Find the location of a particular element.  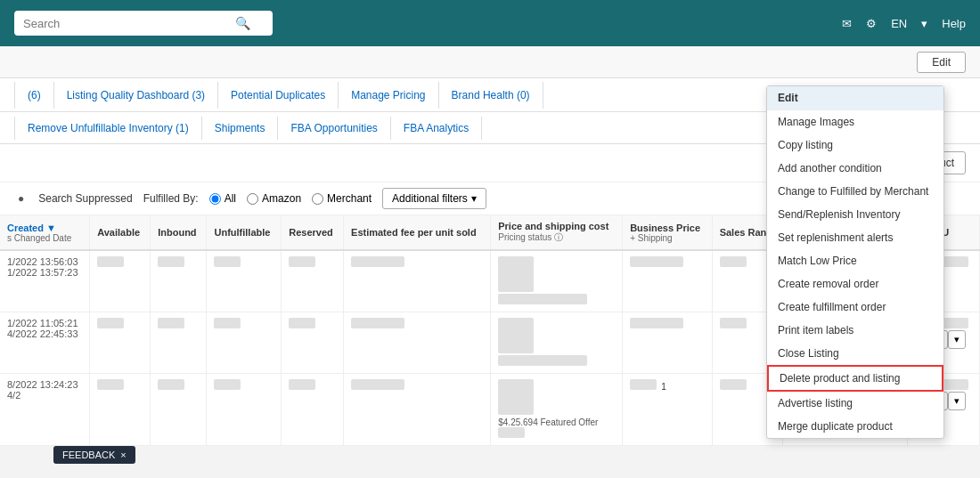

context-menu-item-change-fulfilled: Change to Fulfilled by Merchant is located at coordinates (855, 191).